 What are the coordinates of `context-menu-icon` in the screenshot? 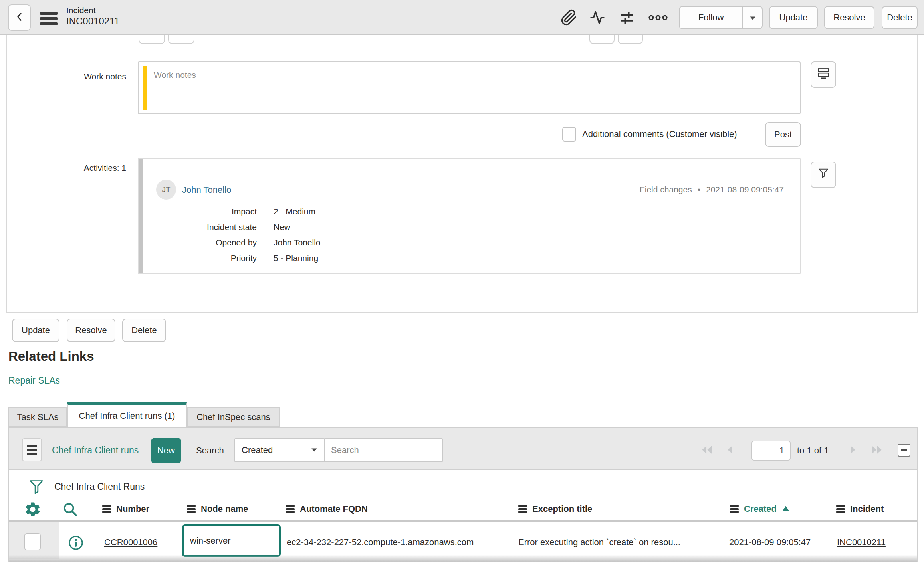 It's located at (49, 18).